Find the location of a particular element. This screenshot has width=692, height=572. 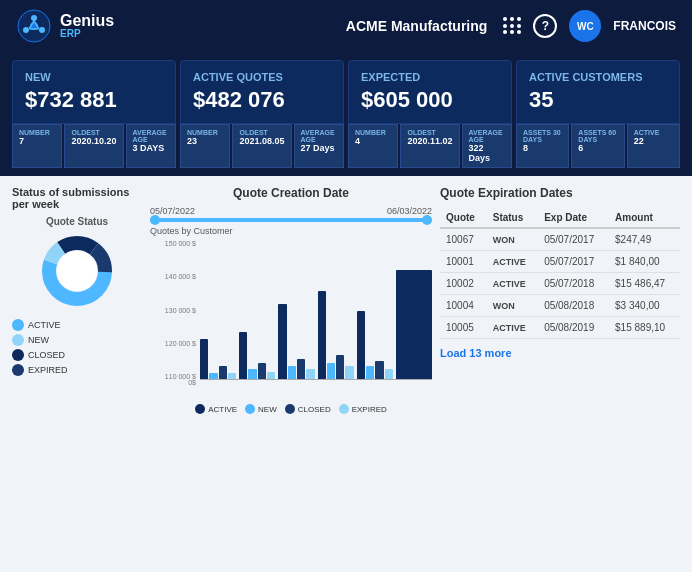

stat-group: NUMBER 23OLDEST 2021.08.05AVERAGE AGE 27… is located at coordinates (262, 146).